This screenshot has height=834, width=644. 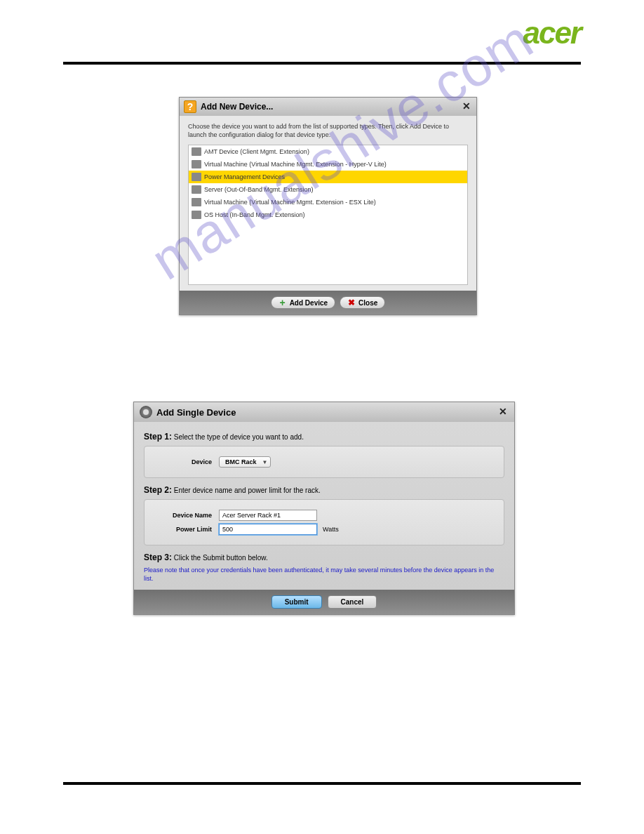 I want to click on step-text: Click the Submit button below., so click(x=221, y=557).